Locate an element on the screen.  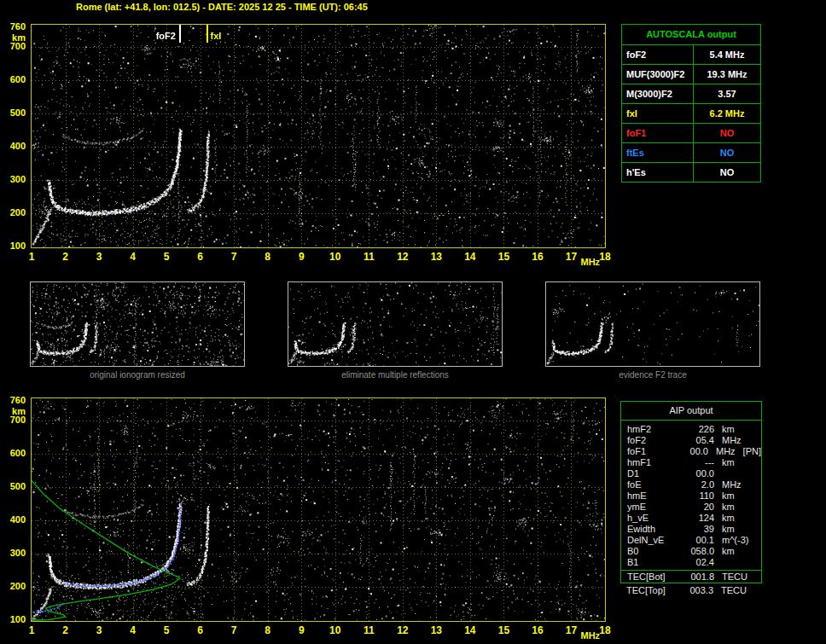
aip-row-value: 124 is located at coordinates (699, 519).